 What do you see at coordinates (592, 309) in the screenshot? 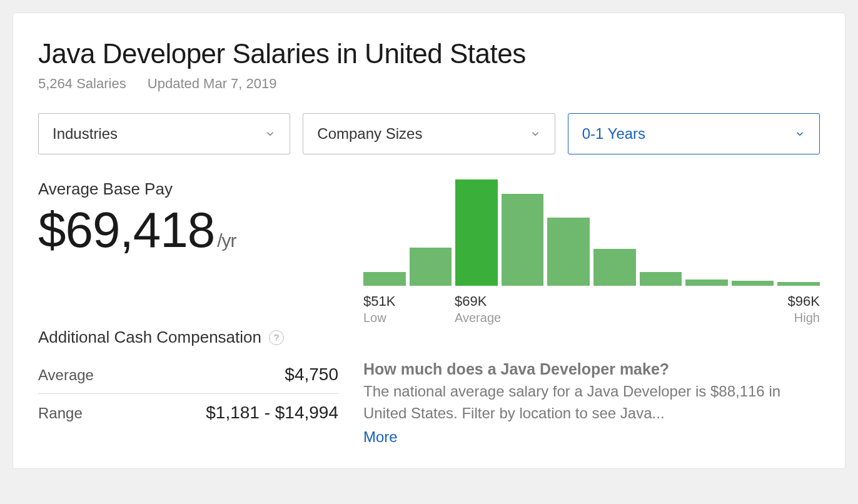
I see `chart-axis: $51K Low $69K Average $96K High` at bounding box center [592, 309].